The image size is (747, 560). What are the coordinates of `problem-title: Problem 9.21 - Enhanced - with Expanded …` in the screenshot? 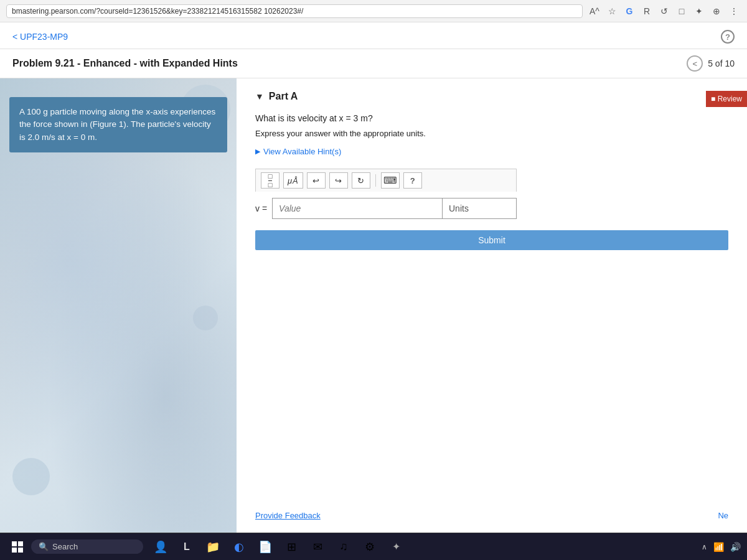 It's located at (125, 63).